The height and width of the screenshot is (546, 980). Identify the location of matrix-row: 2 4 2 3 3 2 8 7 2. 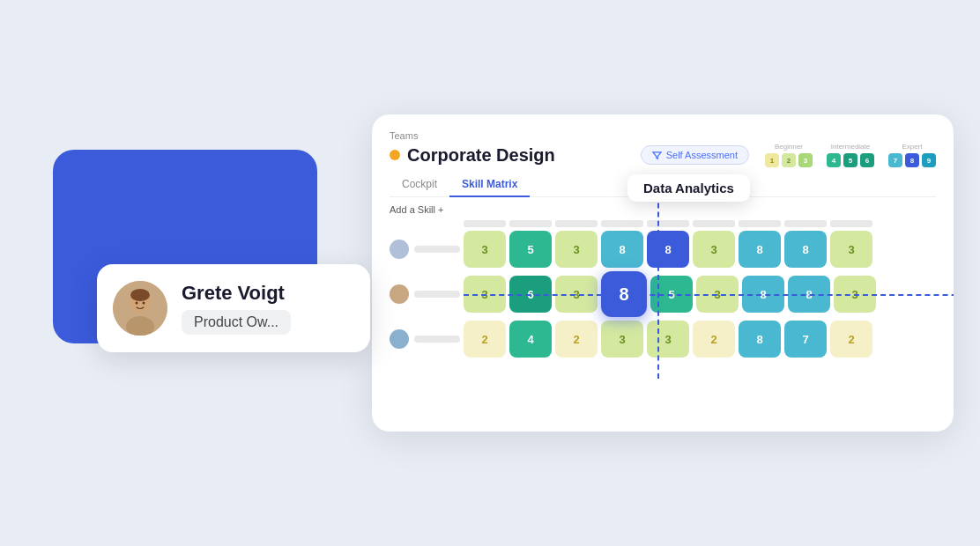
(663, 339).